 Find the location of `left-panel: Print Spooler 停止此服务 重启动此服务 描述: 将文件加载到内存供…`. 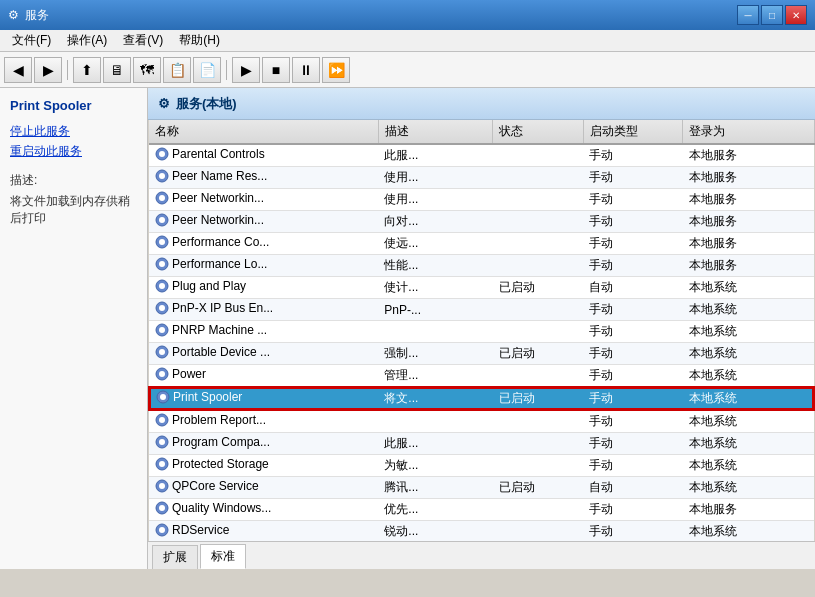

left-panel: Print Spooler 停止此服务 重启动此服务 描述: 将文件加载到内存供… is located at coordinates (74, 328).